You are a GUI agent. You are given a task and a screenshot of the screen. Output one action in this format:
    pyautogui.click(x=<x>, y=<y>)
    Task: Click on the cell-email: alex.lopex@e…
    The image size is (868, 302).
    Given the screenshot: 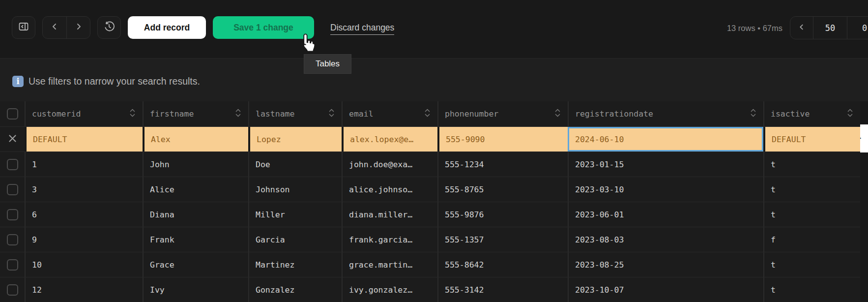 What is the action you would take?
    pyautogui.click(x=389, y=139)
    